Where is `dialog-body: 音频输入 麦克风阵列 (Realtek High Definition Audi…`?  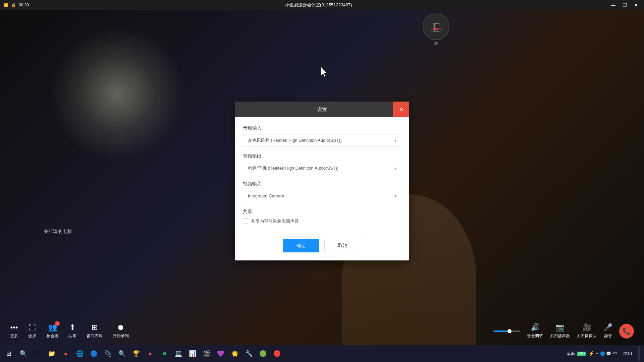
dialog-body: 音频输入 麦克风阵列 (Realtek High Definition Audi… is located at coordinates (322, 178).